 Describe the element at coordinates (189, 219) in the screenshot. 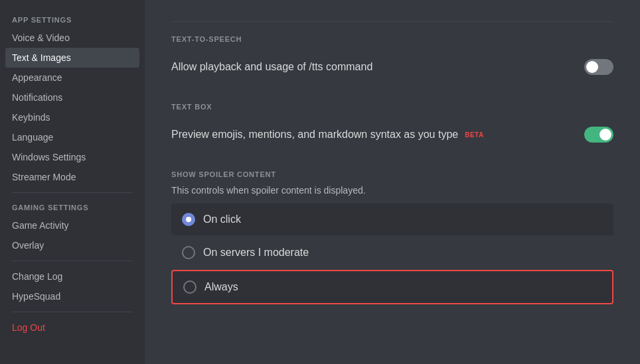

I see `radio-inner` at that location.